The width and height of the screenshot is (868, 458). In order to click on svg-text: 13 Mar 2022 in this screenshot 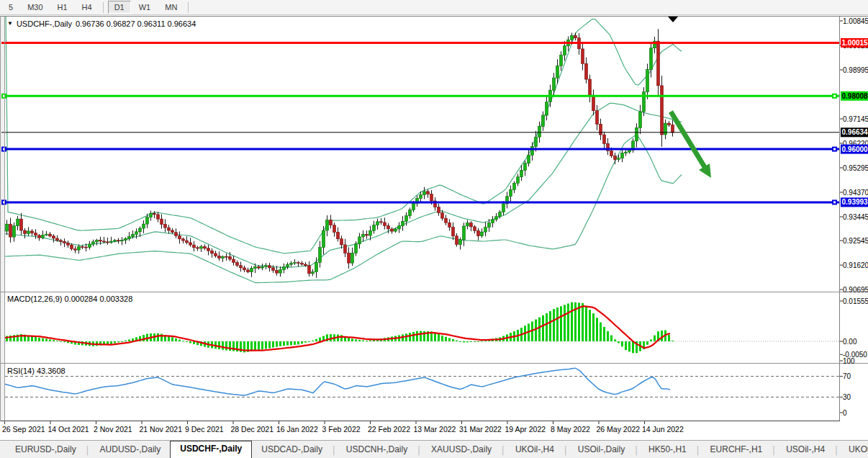, I will do `click(435, 429)`.